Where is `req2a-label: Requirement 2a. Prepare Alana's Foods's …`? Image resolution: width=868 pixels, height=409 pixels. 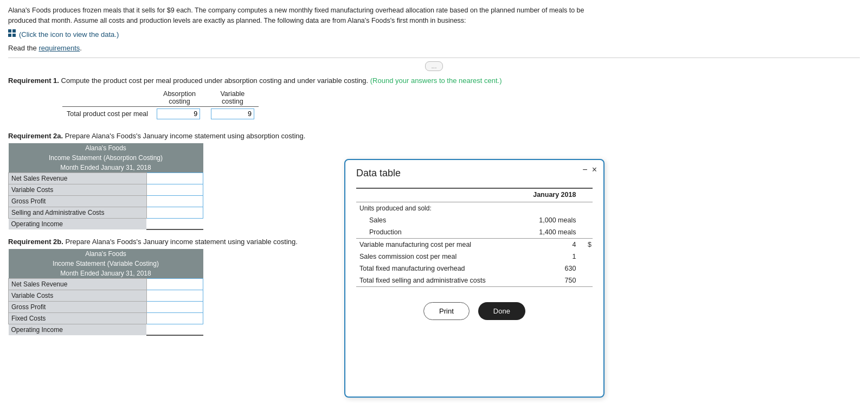
req2a-label: Requirement 2a. Prepare Alana's Foods's … is located at coordinates (165, 136).